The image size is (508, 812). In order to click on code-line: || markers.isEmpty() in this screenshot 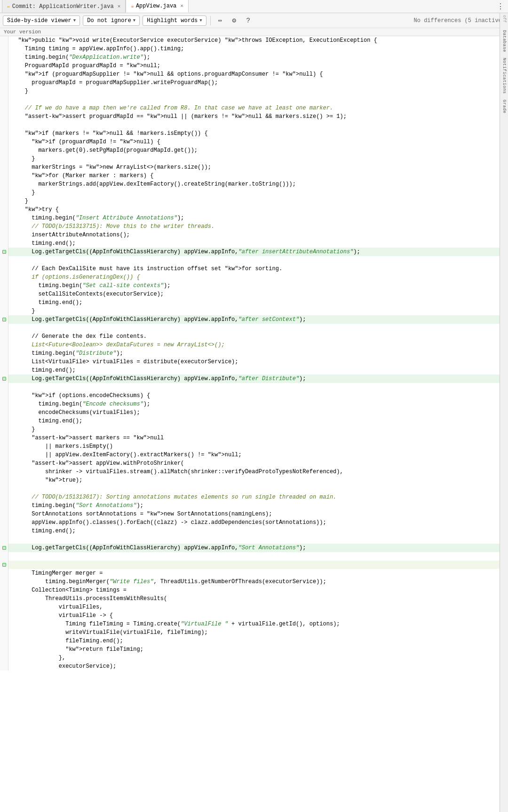, I will do `click(258, 446)`.